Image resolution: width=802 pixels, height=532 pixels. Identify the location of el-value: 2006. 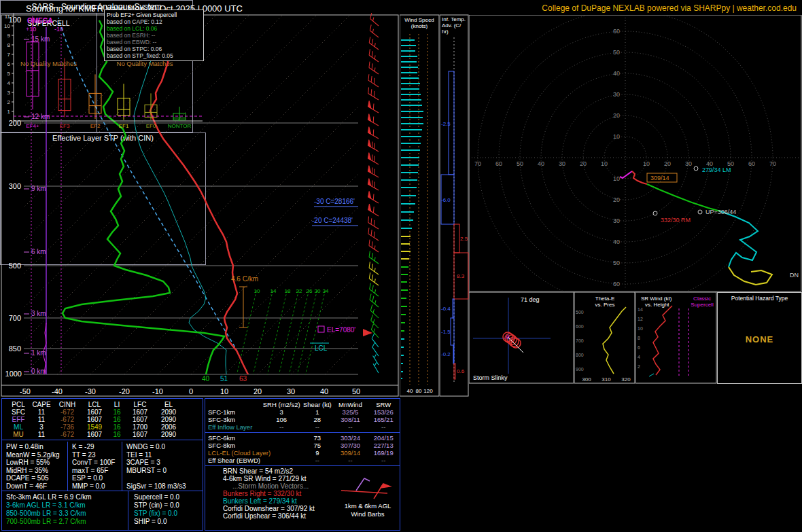
(169, 427).